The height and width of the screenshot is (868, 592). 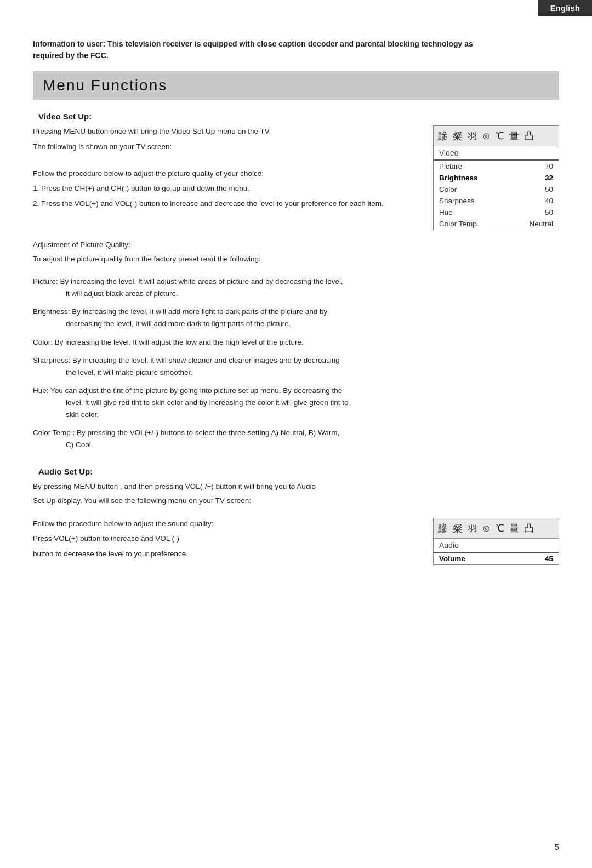 What do you see at coordinates (225, 539) in the screenshot?
I see `audio-step-1: Press VOL(+) button to increase and VOL …` at bounding box center [225, 539].